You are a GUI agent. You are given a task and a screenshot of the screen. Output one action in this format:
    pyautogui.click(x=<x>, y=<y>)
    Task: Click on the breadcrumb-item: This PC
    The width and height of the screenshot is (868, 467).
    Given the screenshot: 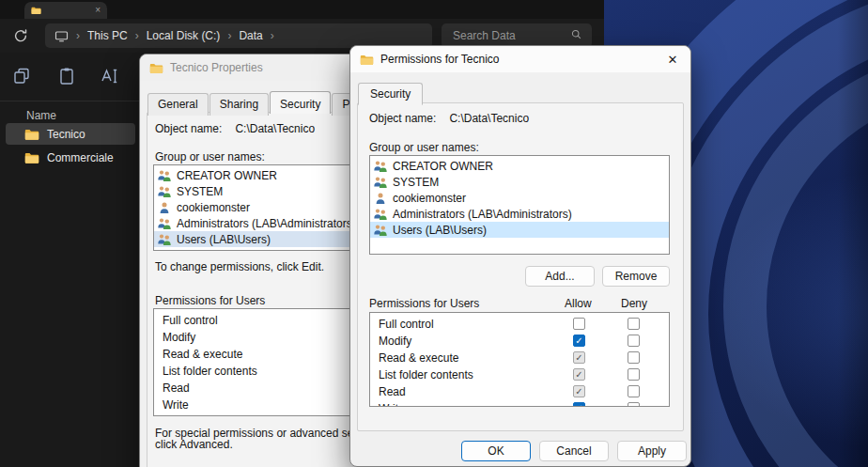 What is the action you would take?
    pyautogui.click(x=113, y=36)
    